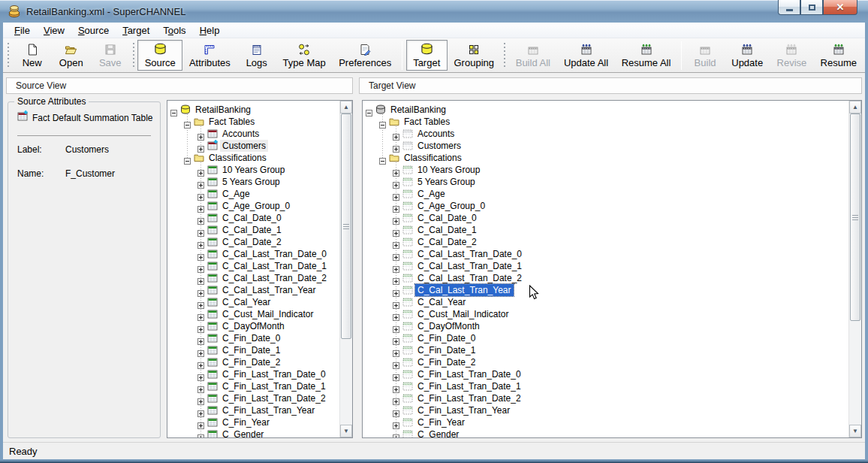 The image size is (868, 463). Describe the element at coordinates (210, 56) in the screenshot. I see `attributes-button: Attributes` at that location.